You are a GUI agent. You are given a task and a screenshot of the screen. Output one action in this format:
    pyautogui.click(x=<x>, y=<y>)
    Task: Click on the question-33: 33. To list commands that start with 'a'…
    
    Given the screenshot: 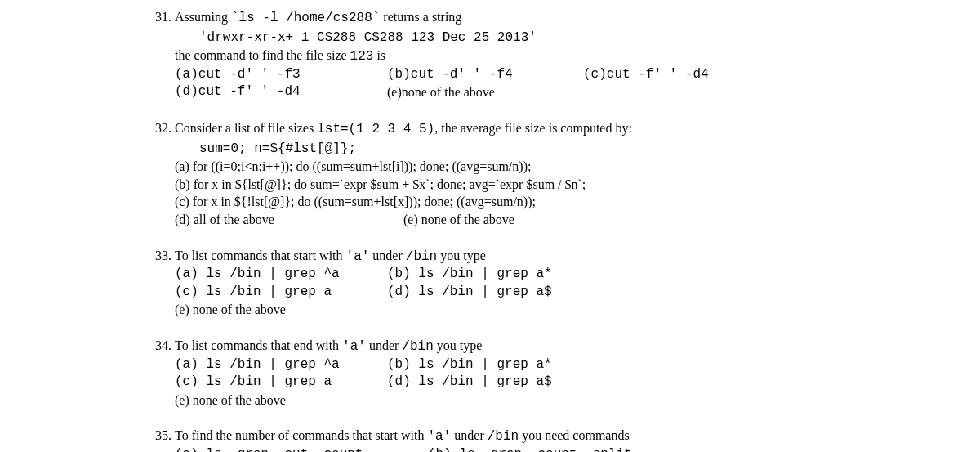 What is the action you would take?
    pyautogui.click(x=494, y=283)
    